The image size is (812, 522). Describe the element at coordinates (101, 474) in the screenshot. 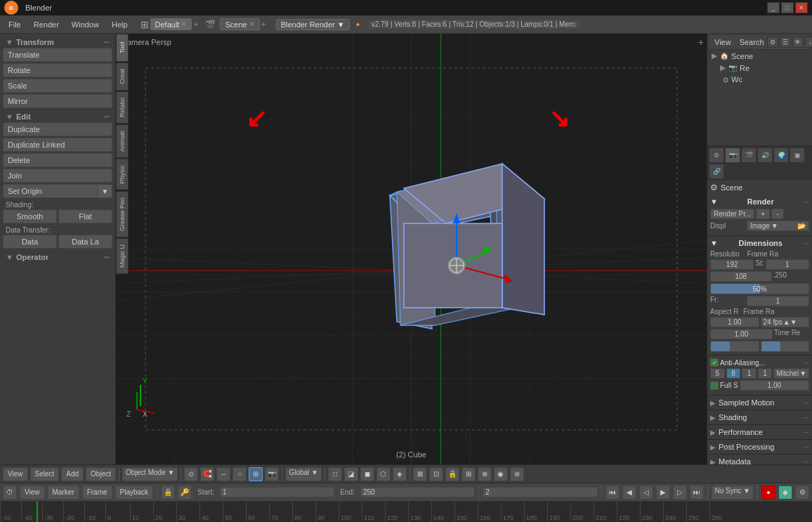

I see `vt-object-btn: Object` at that location.